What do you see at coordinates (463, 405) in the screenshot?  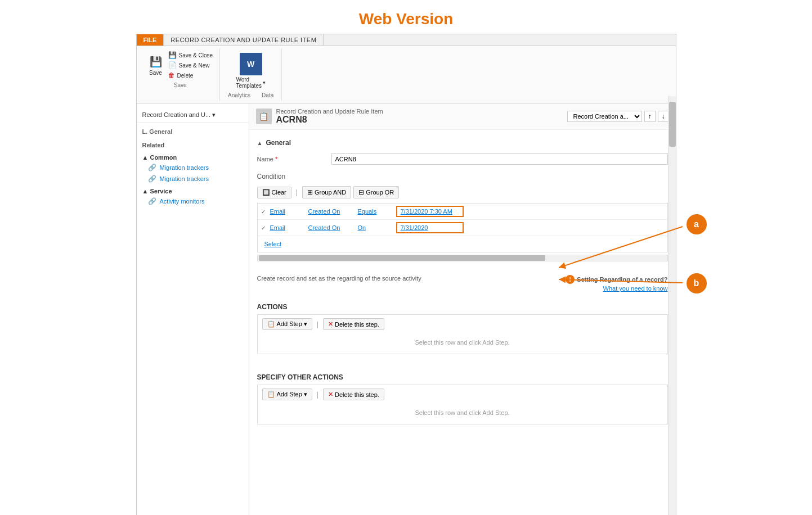 I see `specify-other-box: 📋 Add Step ▾ | ✕ Delete this step. Selec…` at bounding box center [463, 405].